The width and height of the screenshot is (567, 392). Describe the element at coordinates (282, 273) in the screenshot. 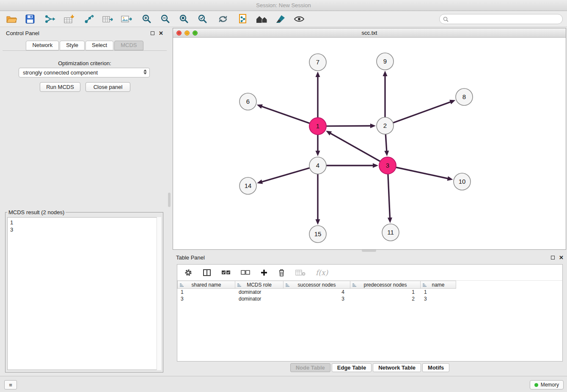

I see `delete-column-button` at that location.